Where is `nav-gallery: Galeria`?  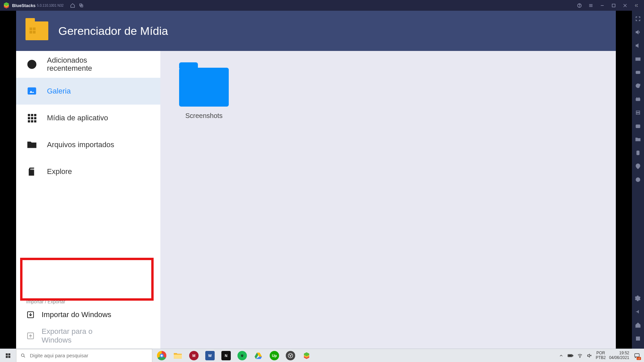
nav-gallery: Galeria is located at coordinates (88, 91).